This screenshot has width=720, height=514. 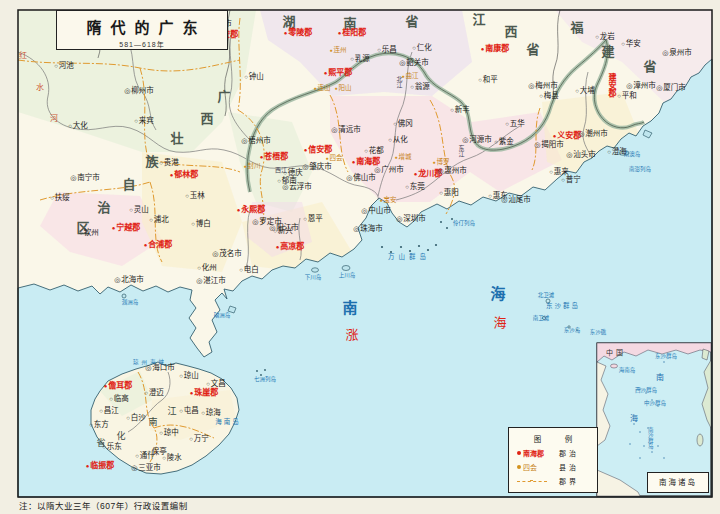 What do you see at coordinates (571, 180) in the screenshot?
I see `map-label: ○普宁` at bounding box center [571, 180].